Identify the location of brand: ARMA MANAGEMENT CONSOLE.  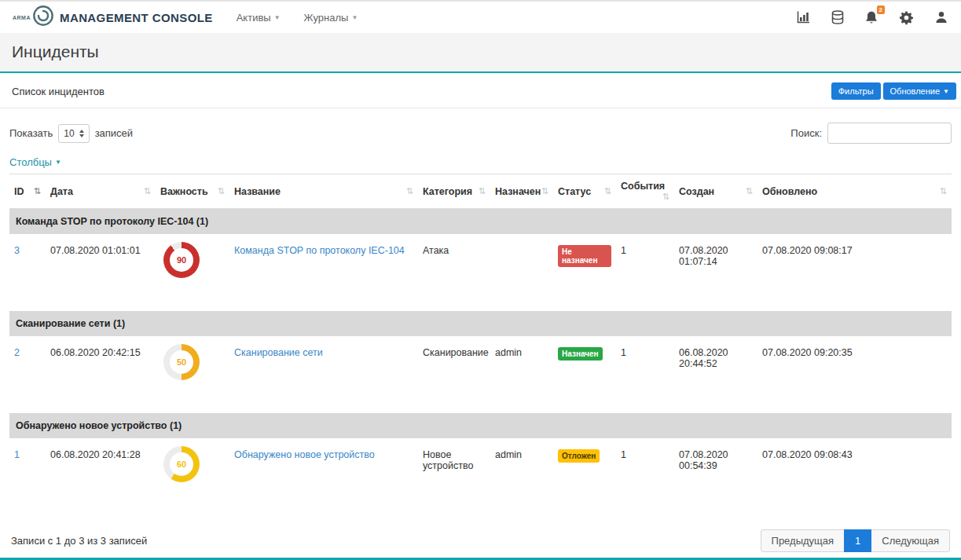
(113, 17).